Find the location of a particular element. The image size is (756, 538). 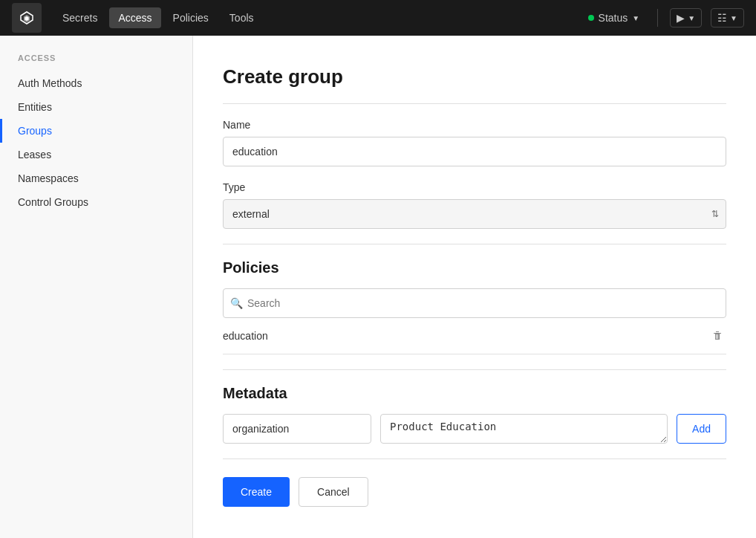

status-label: Status is located at coordinates (613, 18).